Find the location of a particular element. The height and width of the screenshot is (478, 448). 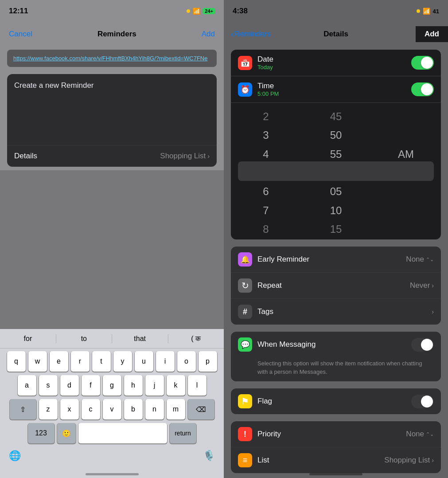

nav-title-right: Details is located at coordinates (336, 34).